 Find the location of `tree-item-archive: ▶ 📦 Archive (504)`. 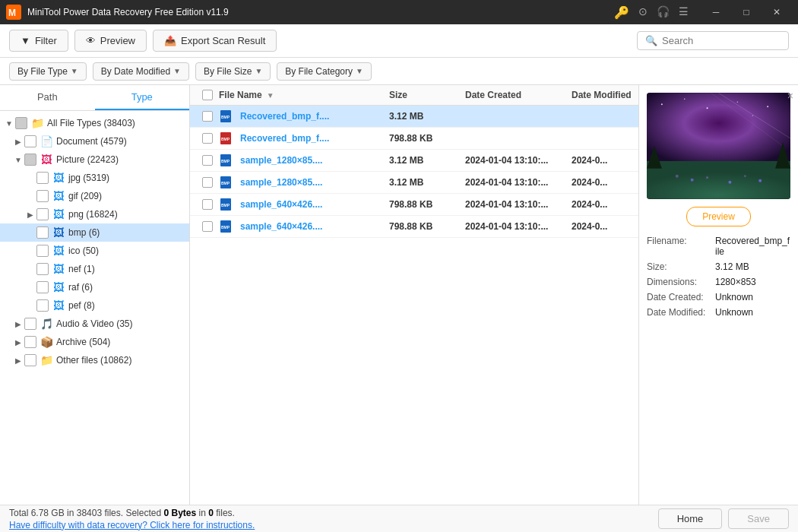

tree-item-archive: ▶ 📦 Archive (504) is located at coordinates (94, 342).